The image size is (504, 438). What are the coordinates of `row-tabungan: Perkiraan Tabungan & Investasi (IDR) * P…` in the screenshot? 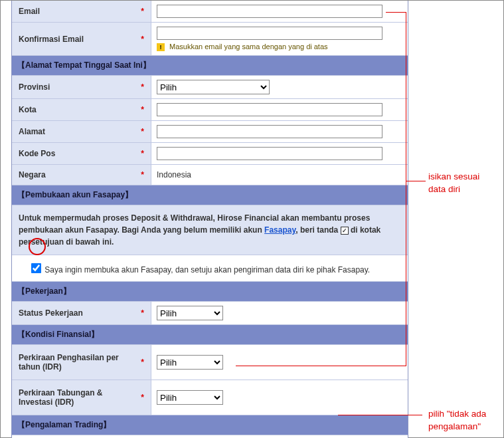 It's located at (210, 397).